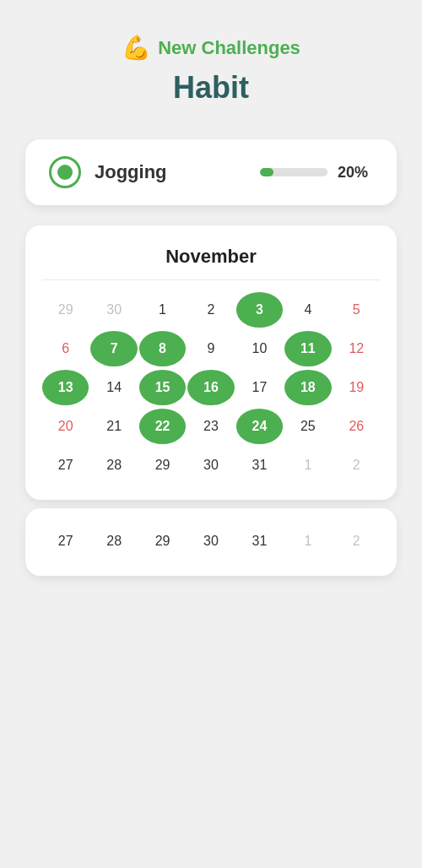 This screenshot has width=422, height=868. Describe the element at coordinates (260, 388) in the screenshot. I see `cal-cell: 17` at that location.